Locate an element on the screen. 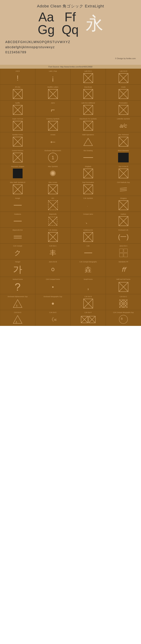  xbox-numberforms is located at coordinates (18, 142).